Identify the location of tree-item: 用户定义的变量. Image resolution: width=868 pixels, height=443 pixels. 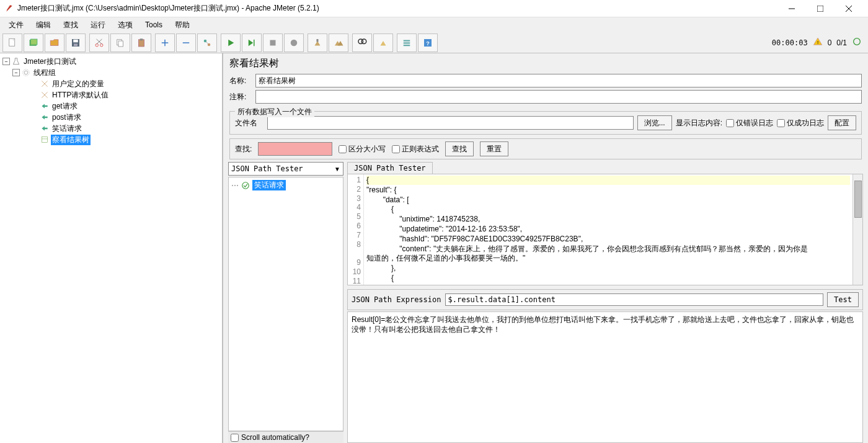
(131, 84).